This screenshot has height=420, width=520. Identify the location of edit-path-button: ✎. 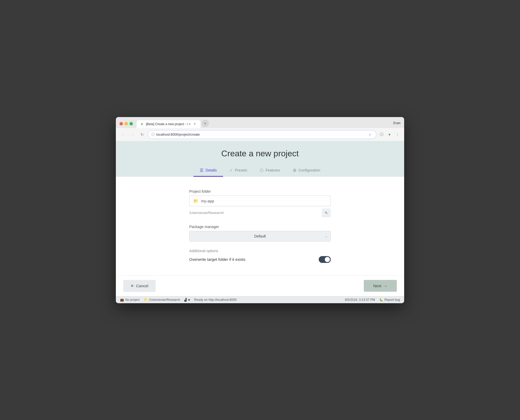
(326, 213).